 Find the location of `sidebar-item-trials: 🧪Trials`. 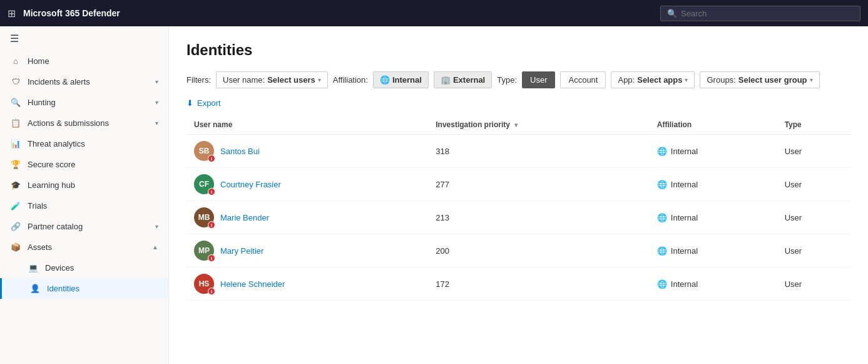

sidebar-item-trials: 🧪Trials is located at coordinates (84, 205).